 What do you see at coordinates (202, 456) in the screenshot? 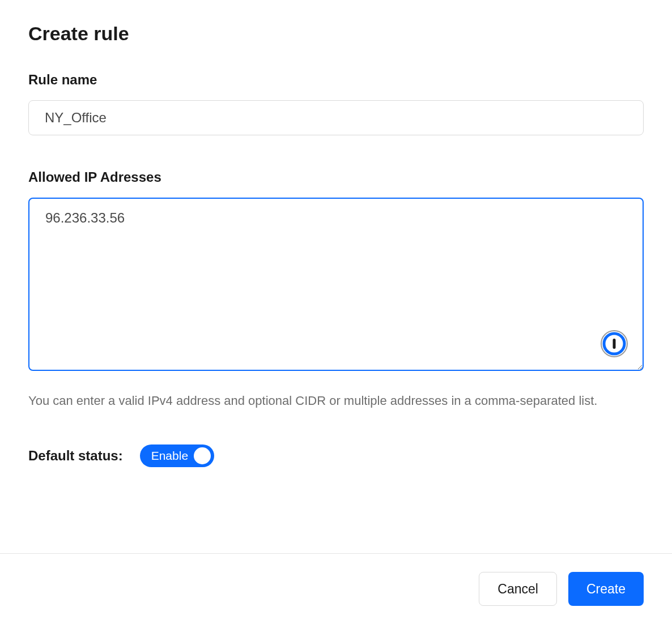
I see `toggle-knob` at bounding box center [202, 456].